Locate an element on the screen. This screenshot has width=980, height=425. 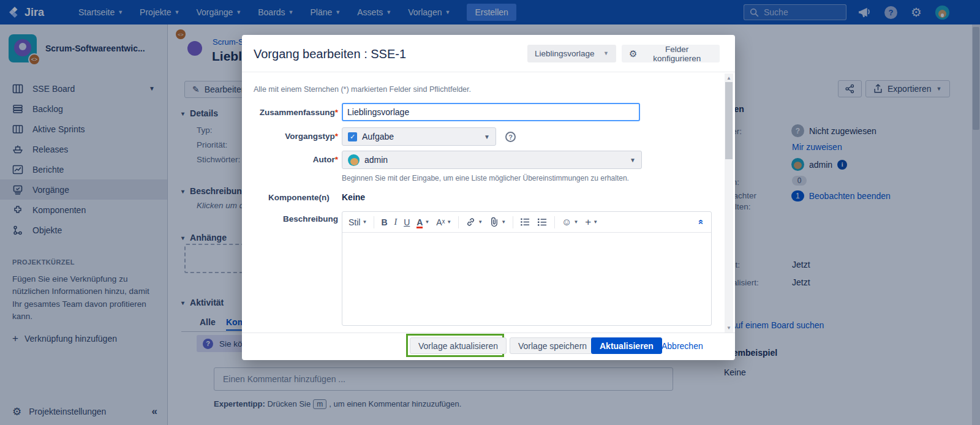
attach-dropdown: ▼ is located at coordinates (497, 222).